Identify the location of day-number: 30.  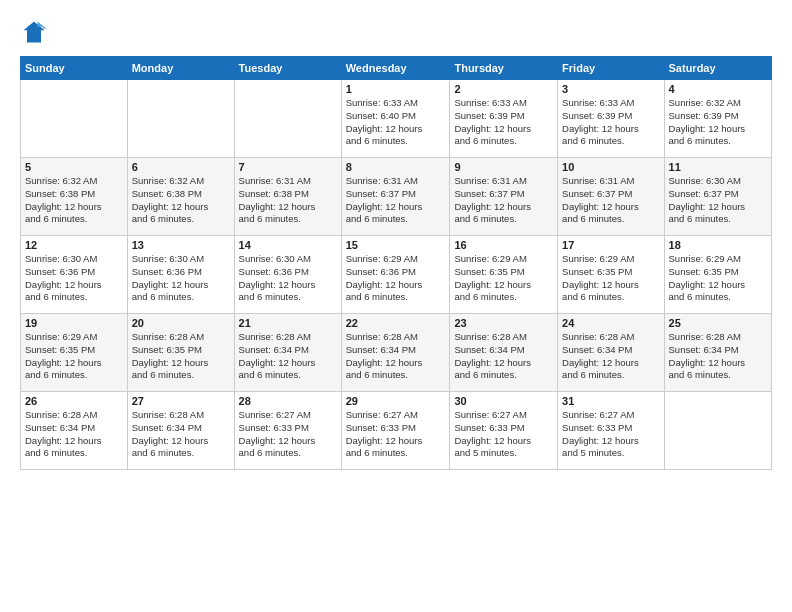
(504, 401).